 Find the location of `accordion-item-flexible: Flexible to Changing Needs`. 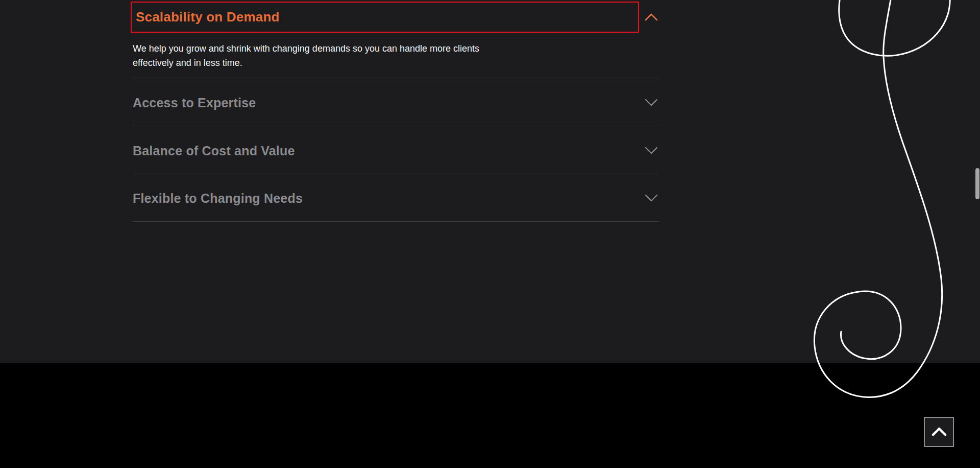

accordion-item-flexible: Flexible to Changing Needs is located at coordinates (396, 198).